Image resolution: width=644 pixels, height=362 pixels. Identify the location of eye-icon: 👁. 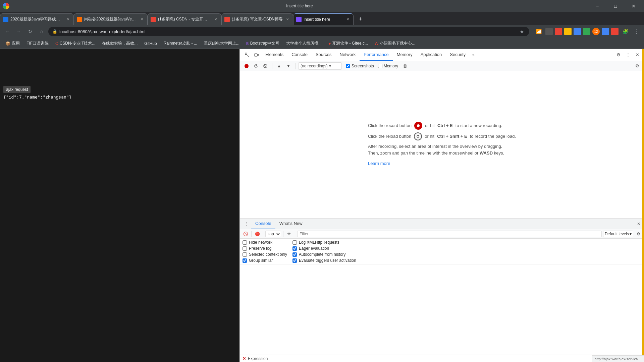
(289, 234).